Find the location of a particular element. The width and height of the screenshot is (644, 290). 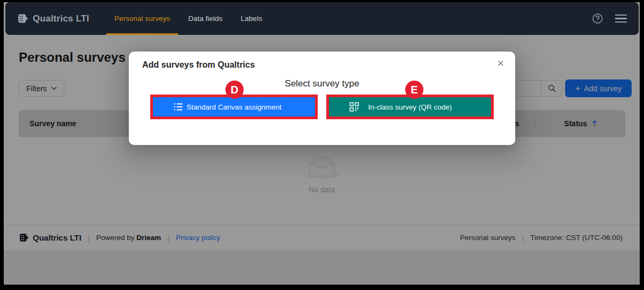

help-icon is located at coordinates (598, 18).